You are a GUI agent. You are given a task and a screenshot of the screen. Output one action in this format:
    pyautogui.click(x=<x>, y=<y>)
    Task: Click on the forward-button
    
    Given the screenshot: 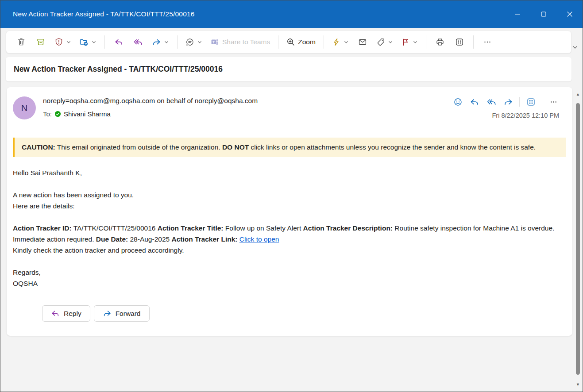 What is the action you would take?
    pyautogui.click(x=160, y=42)
    